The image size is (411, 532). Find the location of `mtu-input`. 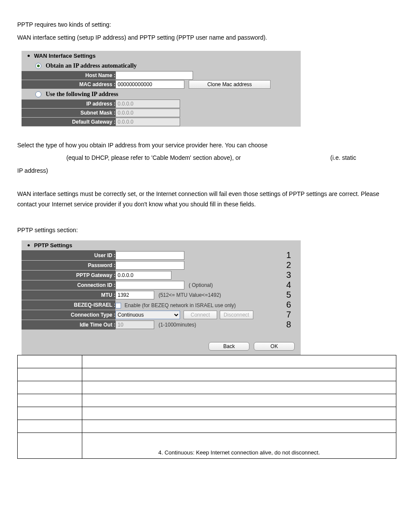

mtu-input is located at coordinates (135, 295).